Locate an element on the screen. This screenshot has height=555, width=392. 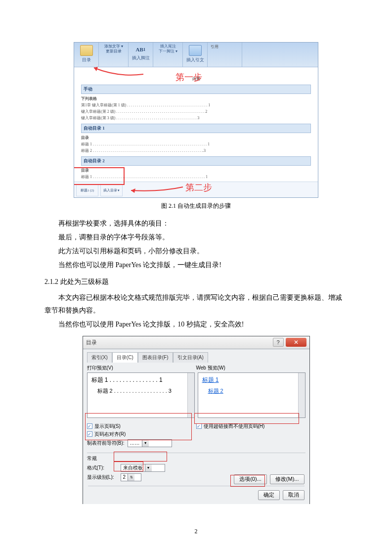
toc-line: 键入章标题(第 2 级) . . . . . . . . . . . . . .… is located at coordinates (196, 112).